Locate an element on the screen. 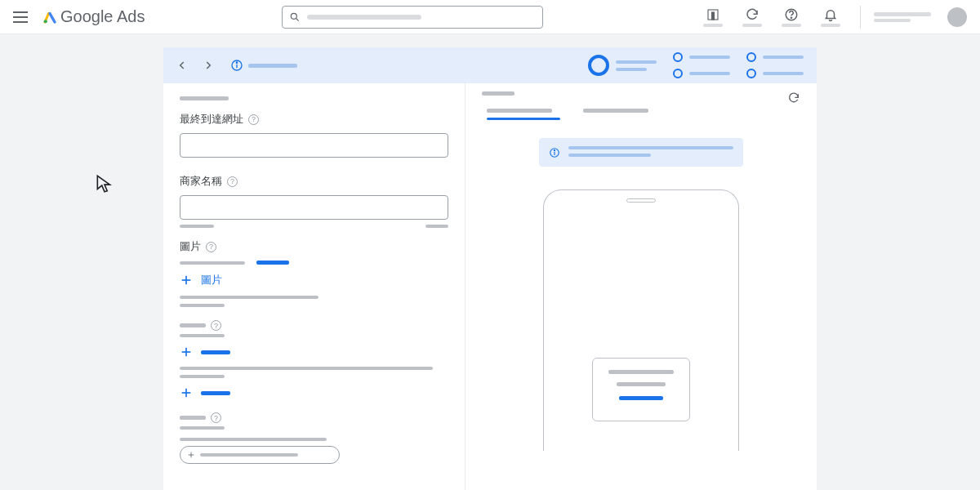 The width and height of the screenshot is (980, 490). back-icon is located at coordinates (182, 65).